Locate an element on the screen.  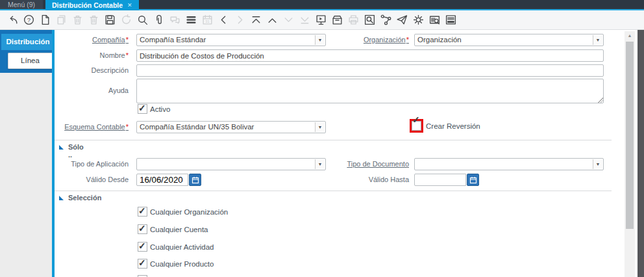
save-icon is located at coordinates (110, 20).